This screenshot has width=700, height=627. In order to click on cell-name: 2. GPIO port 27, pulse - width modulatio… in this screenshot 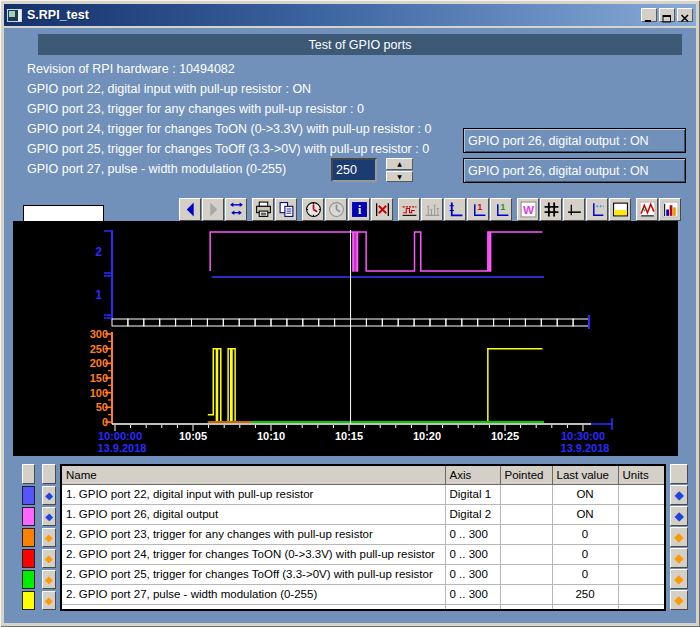, I will do `click(253, 594)`.